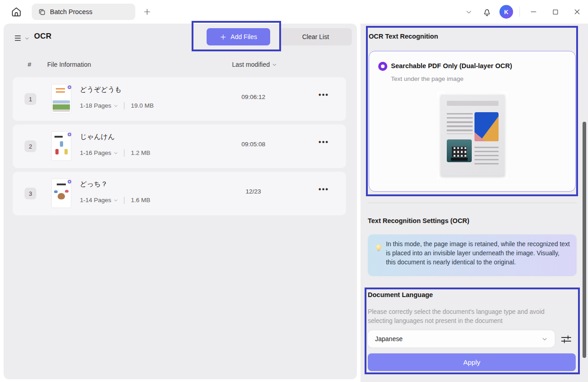  What do you see at coordinates (115, 200) in the screenshot?
I see `file-meta: 1-14 Pages │ 1.6 MB` at bounding box center [115, 200].